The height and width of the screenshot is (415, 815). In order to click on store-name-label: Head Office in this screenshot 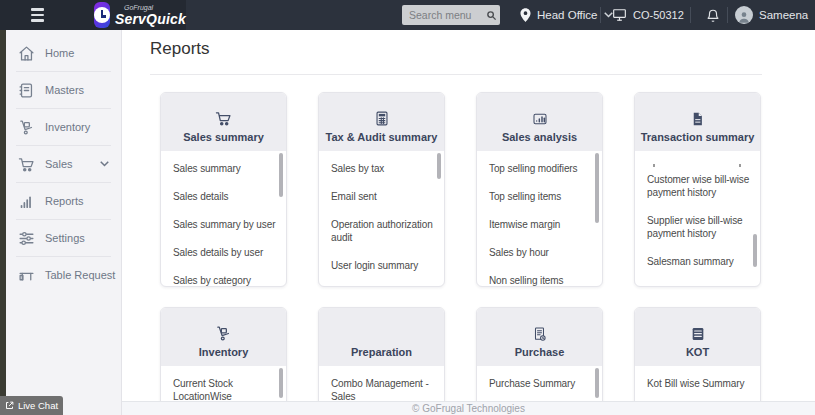, I will do `click(568, 15)`.